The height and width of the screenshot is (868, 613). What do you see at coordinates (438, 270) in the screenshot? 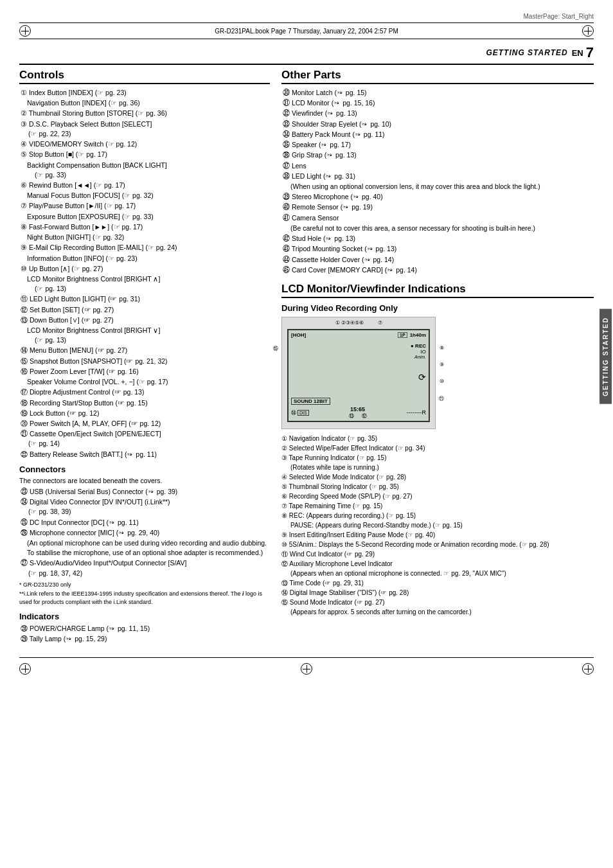
I see `list-item: ㊺ Card Cover [MEMORY CARD] (☞ pg. 14)` at bounding box center [438, 270].